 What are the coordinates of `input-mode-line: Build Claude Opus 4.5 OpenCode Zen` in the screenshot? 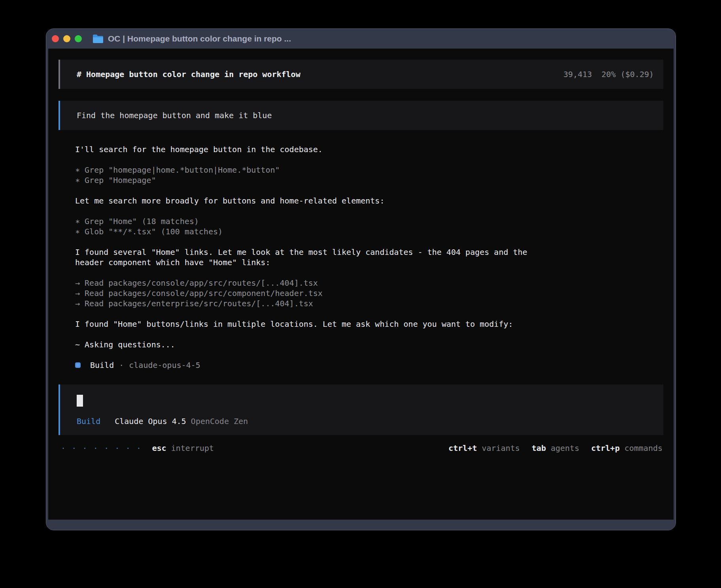 It's located at (365, 421).